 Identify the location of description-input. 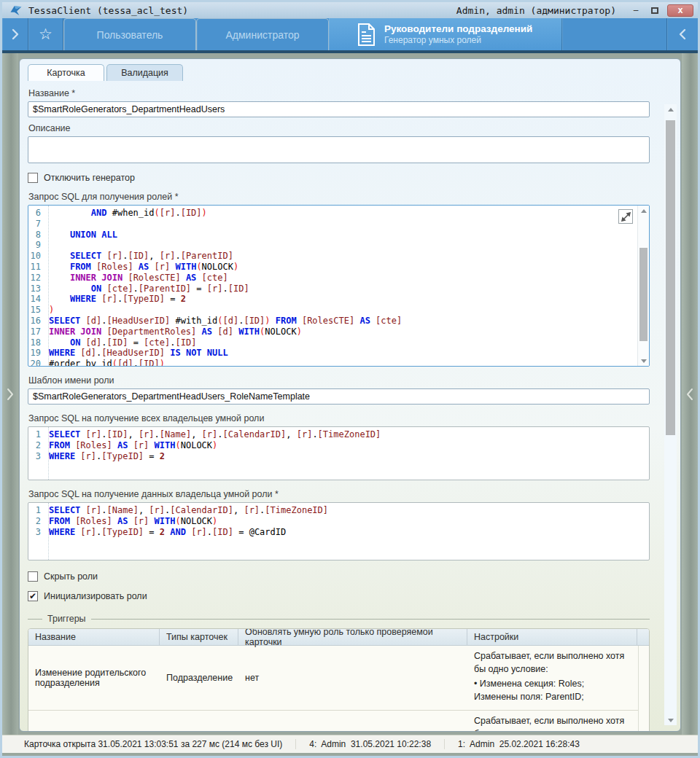
(338, 150).